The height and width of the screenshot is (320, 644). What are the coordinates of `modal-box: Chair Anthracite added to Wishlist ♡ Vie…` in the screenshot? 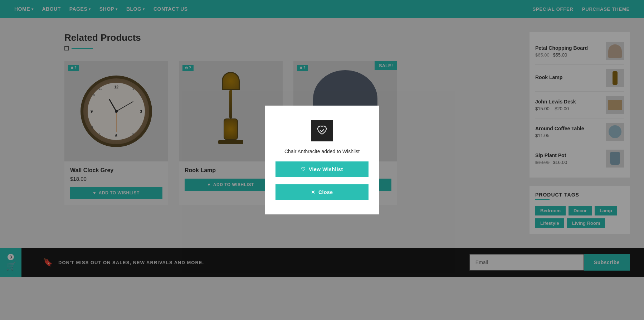 It's located at (322, 160).